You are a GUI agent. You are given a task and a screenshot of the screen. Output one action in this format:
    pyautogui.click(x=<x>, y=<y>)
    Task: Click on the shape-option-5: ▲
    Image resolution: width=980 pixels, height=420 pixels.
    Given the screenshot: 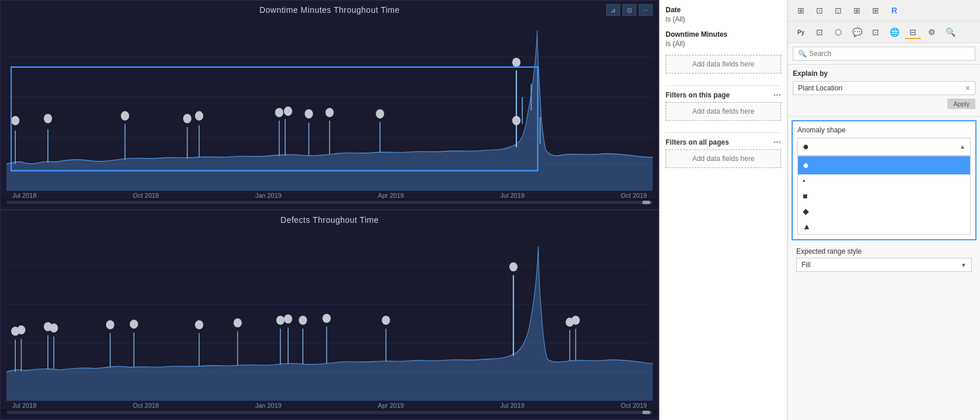 What is the action you would take?
    pyautogui.click(x=884, y=226)
    